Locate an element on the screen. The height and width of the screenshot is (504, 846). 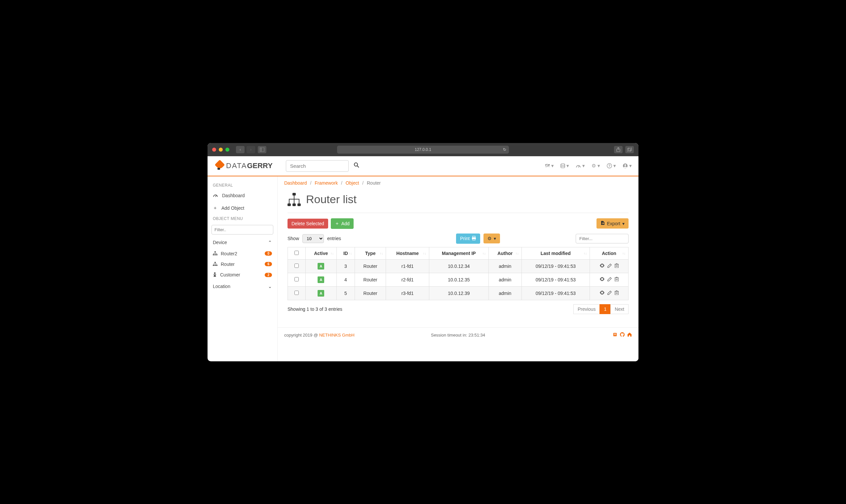
sidebar-item-customer: Customer 2 is located at coordinates (243, 275).